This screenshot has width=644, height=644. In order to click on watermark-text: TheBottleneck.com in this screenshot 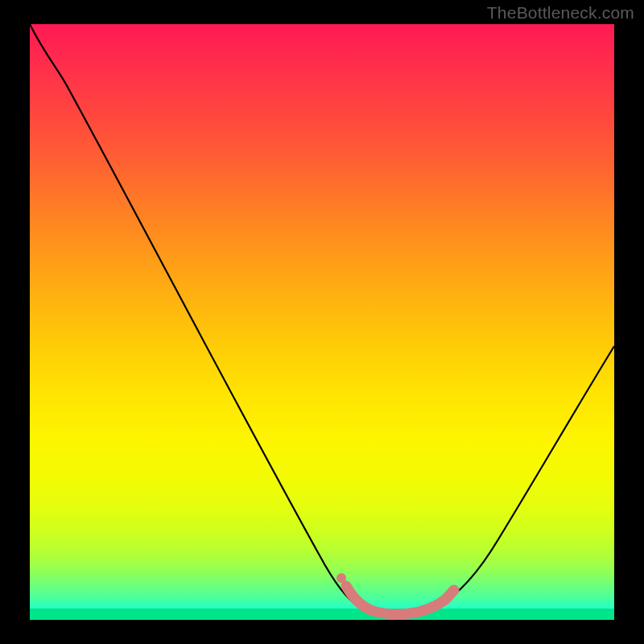, I will do `click(560, 13)`.